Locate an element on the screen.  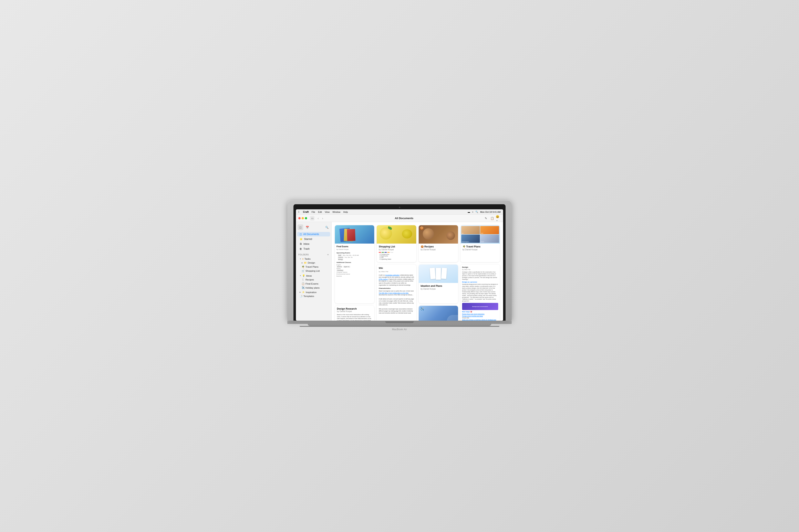
folder-shopping-label: Shopping List is located at coordinates (313, 271).